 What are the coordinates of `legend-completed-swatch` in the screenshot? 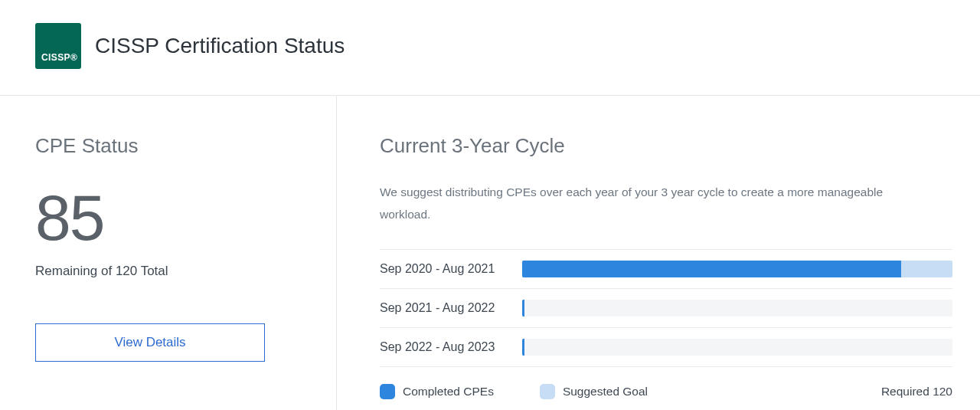 It's located at (387, 392).